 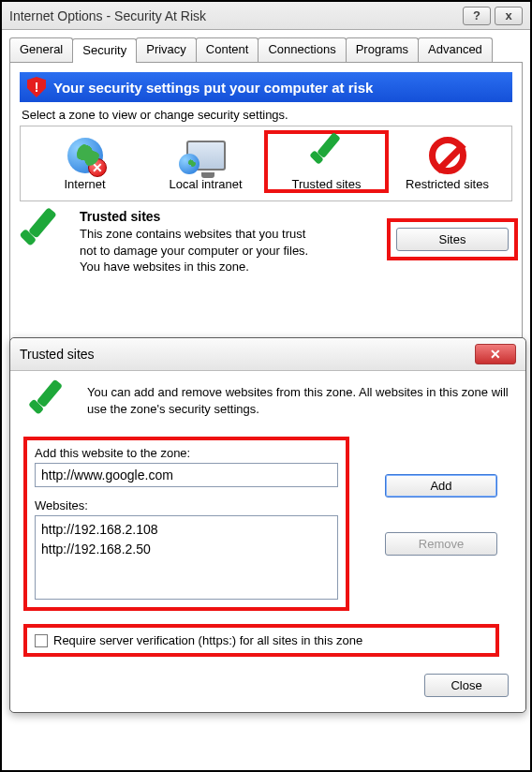 I want to click on dialog-info: You can add and remove websites from thi…, so click(x=268, y=405).